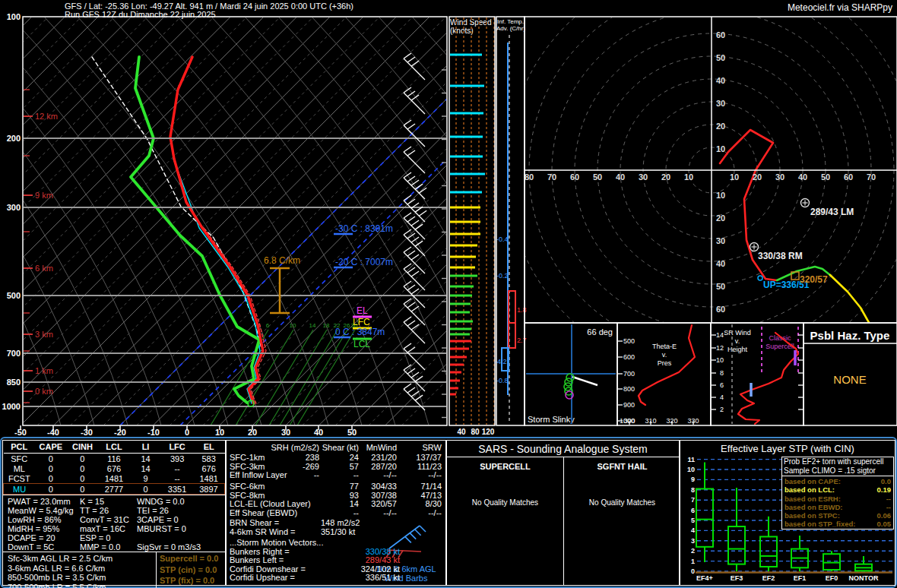  What do you see at coordinates (60, 585) in the screenshot?
I see `lapse-rate-line: 700-500mb LR = 5.5 C/km` at bounding box center [60, 585].